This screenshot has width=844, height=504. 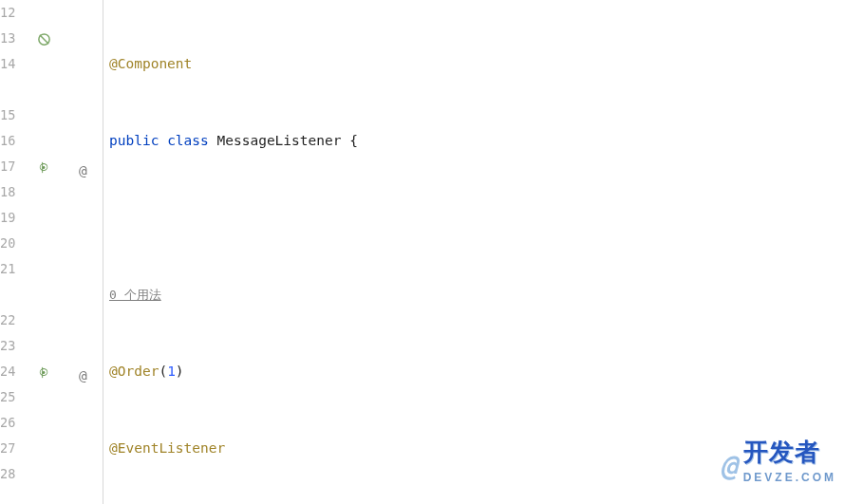 What do you see at coordinates (13, 65) in the screenshot?
I see `line-number: 14` at bounding box center [13, 65].